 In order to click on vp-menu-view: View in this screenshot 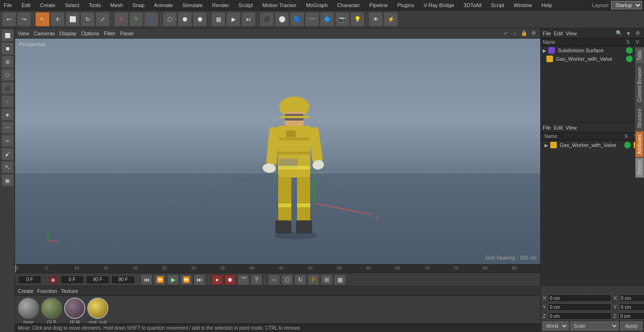, I will do `click(24, 33)`.